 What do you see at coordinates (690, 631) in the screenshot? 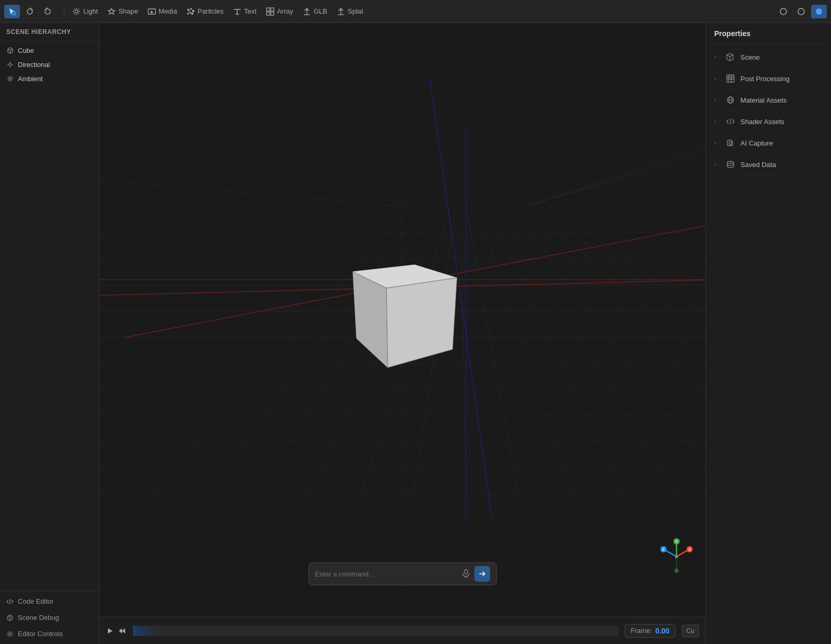
I see `timeline-end-button: Cu` at bounding box center [690, 631].